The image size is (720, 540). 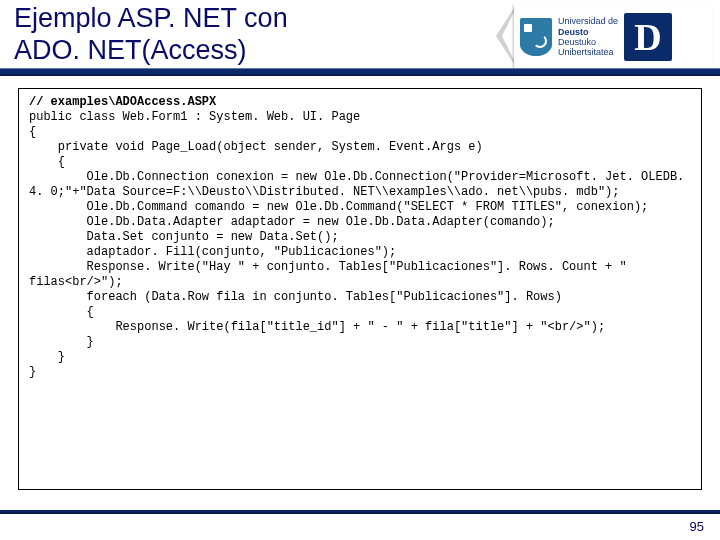 What do you see at coordinates (256, 147) in the screenshot?
I see `code-line: private void Page_Load(object sender, Sy…` at bounding box center [256, 147].